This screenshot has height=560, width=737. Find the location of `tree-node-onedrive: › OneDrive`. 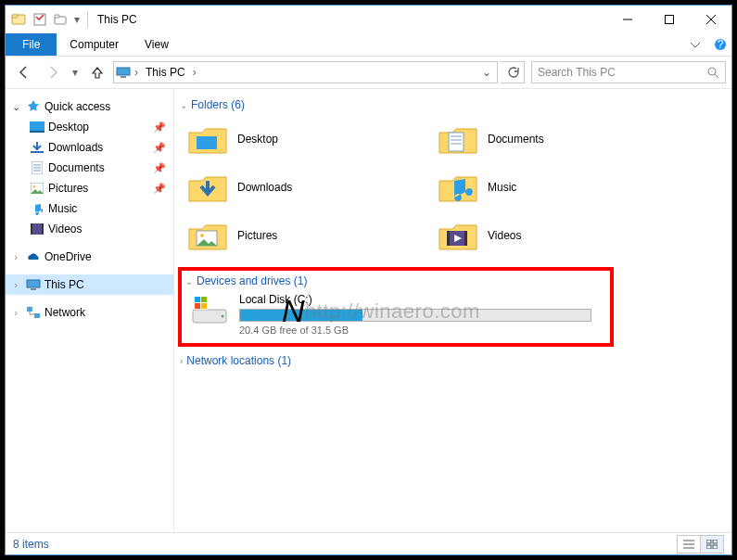

tree-node-onedrive: › OneDrive is located at coordinates (89, 257).